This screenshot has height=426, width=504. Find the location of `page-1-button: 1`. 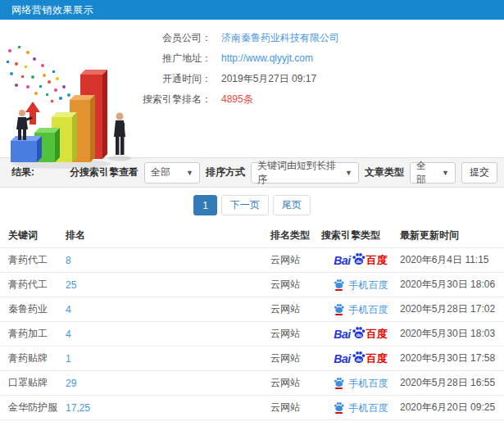

page-1-button: 1 is located at coordinates (205, 205).